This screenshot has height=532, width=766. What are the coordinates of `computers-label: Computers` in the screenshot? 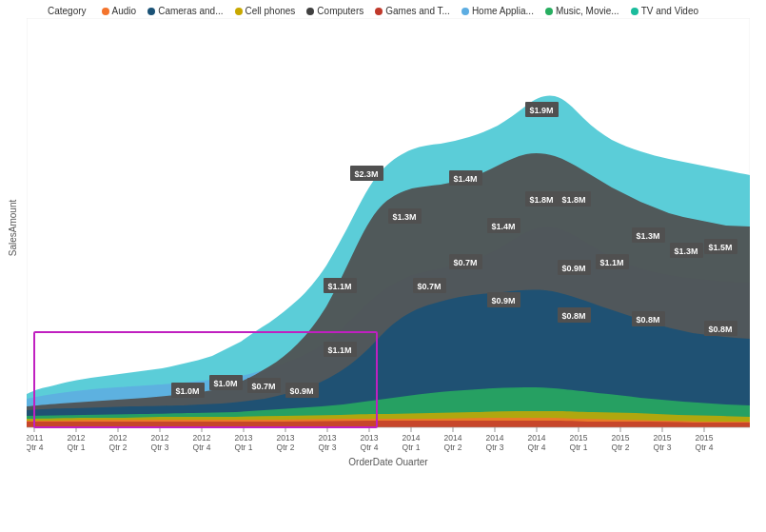 It's located at (341, 11).